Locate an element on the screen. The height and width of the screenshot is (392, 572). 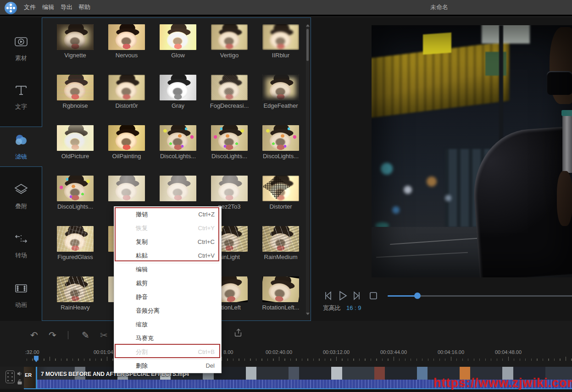
watermark-url: https://www.zjwiki.com is located at coordinates (503, 383).